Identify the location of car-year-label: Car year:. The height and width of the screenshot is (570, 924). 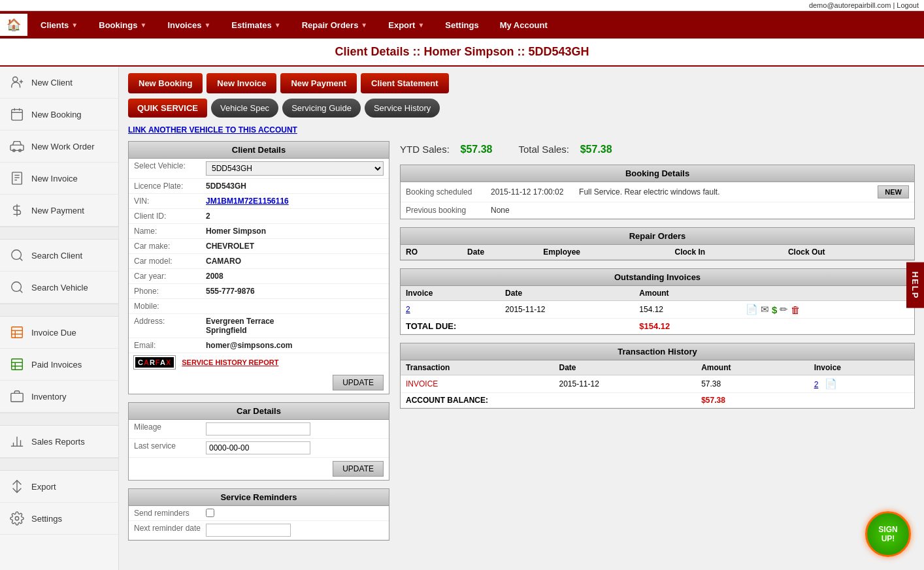
(170, 276).